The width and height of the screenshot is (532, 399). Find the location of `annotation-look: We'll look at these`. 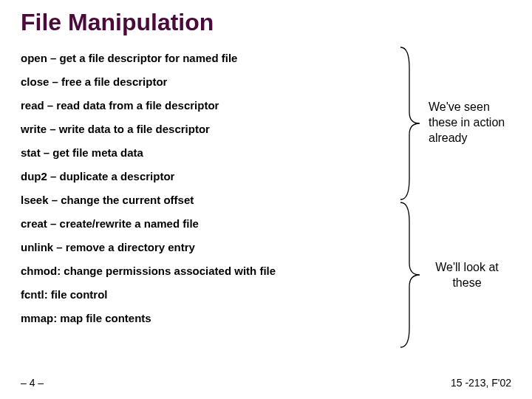

annotation-look: We'll look at these is located at coordinates (467, 276).